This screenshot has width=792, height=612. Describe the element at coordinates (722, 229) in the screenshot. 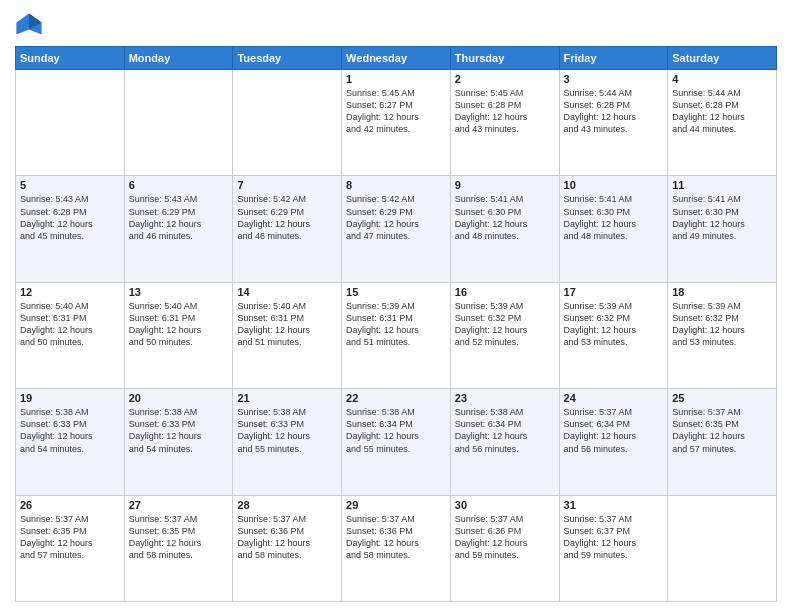

I see `calendar-cell: 11Sunrise: 5:41 AM Sunset: 6:30 PM Dayli…` at that location.